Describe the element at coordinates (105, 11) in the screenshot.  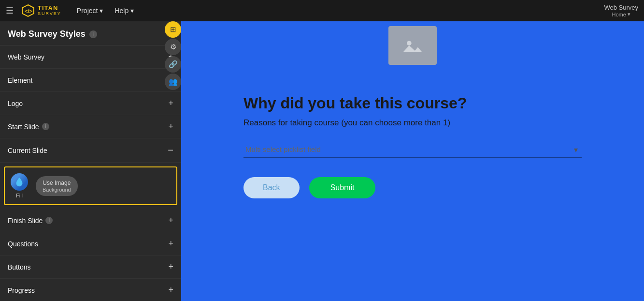
I see `nav-links: Project ▾ Help ▾` at that location.